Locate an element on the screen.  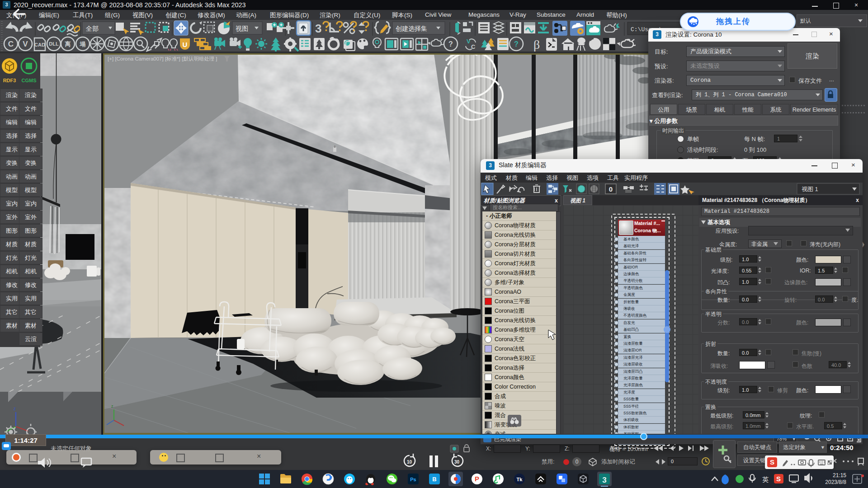
svg-text: P is located at coordinates (477, 479).